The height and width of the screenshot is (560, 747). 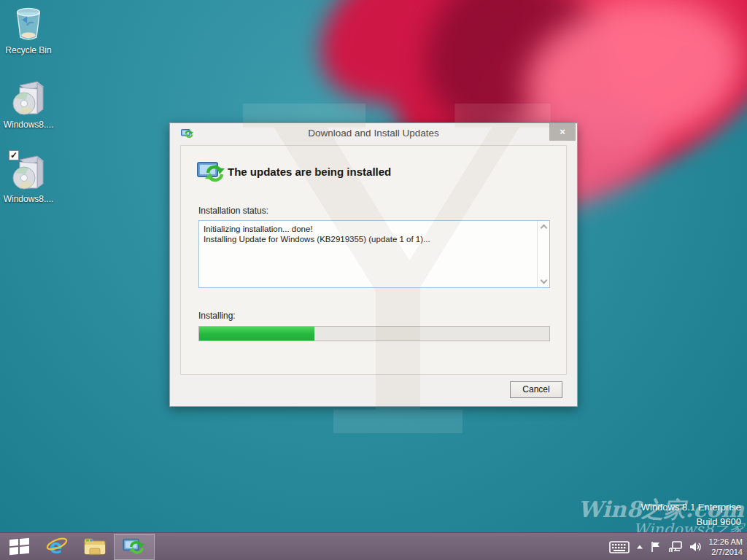 I want to click on scroll-down-icon, so click(x=544, y=281).